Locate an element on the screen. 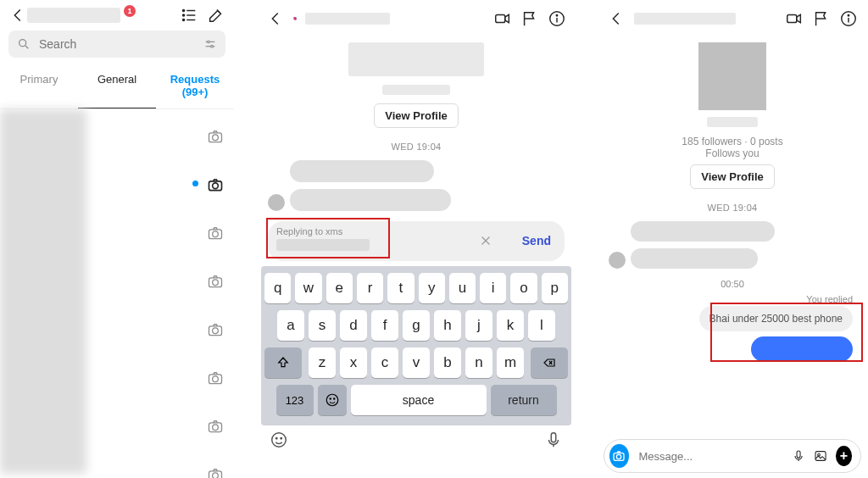 The image size is (868, 478). key-s: s is located at coordinates (322, 325).